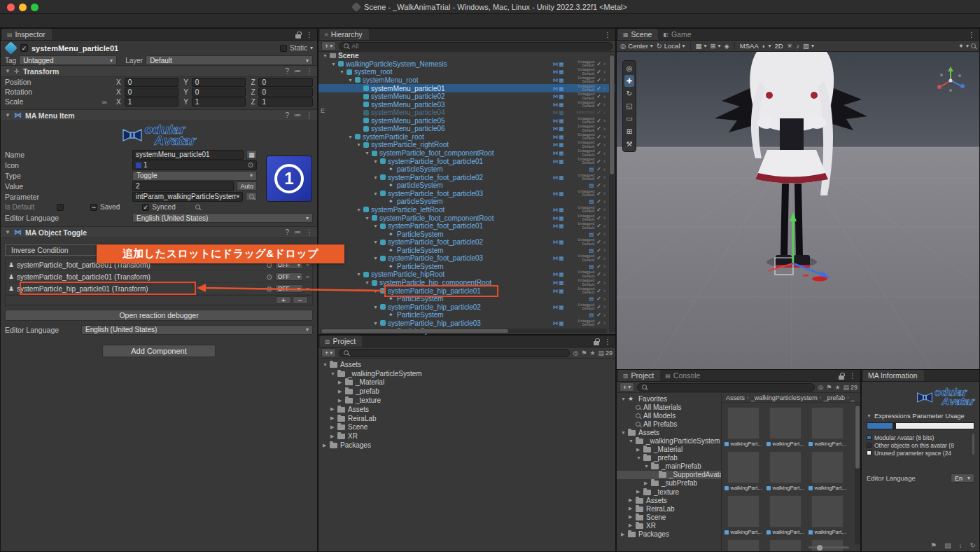 The width and height of the screenshot is (980, 552). Describe the element at coordinates (308, 289) in the screenshot. I see `drag-handle-icon: =` at that location.